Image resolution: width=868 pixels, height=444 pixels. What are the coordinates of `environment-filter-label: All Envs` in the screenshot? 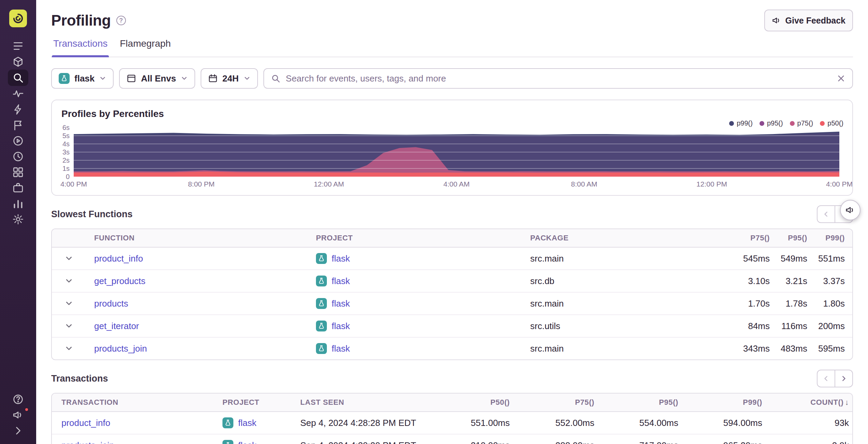 It's located at (158, 78).